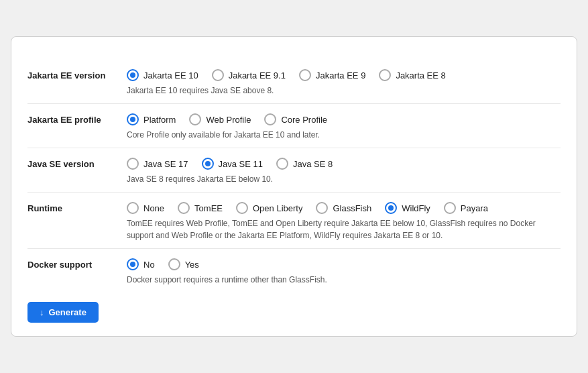 The height and width of the screenshot is (373, 588). I want to click on radio-item-2-0: Java SE 17, so click(158, 164).